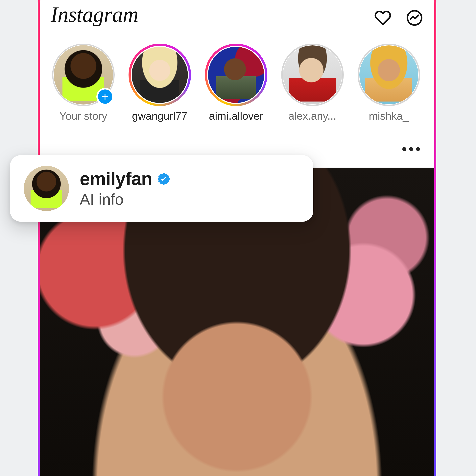 The height and width of the screenshot is (476, 476). I want to click on popover-username: emilyfan, so click(116, 179).